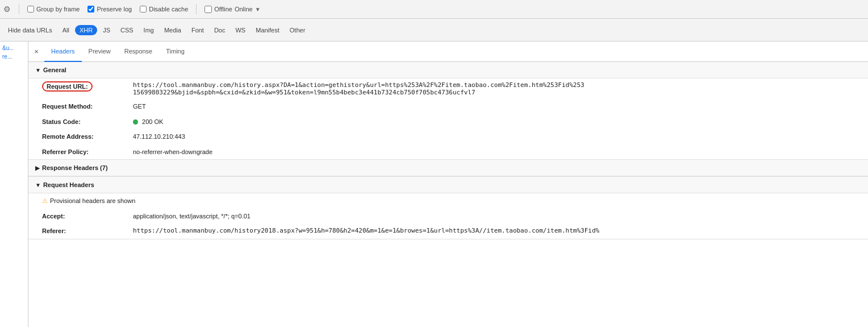  What do you see at coordinates (173, 30) in the screenshot?
I see `filter-btn-media: Media` at bounding box center [173, 30].